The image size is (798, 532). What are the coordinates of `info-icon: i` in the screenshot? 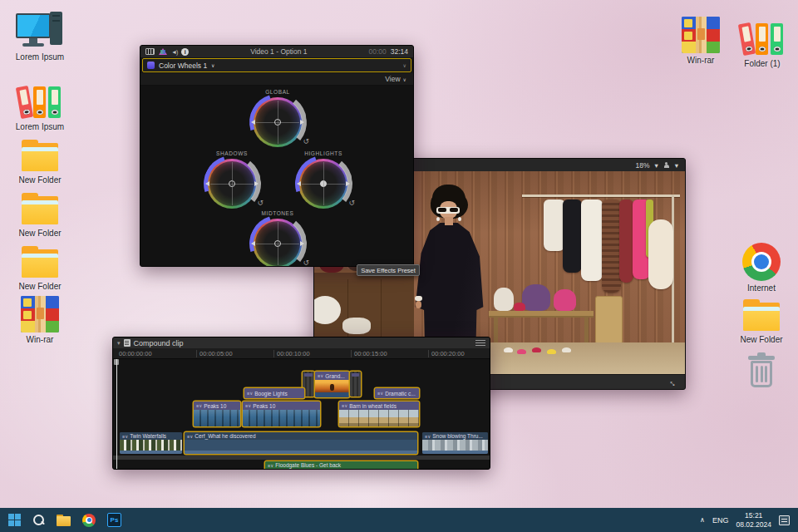 It's located at (185, 52).